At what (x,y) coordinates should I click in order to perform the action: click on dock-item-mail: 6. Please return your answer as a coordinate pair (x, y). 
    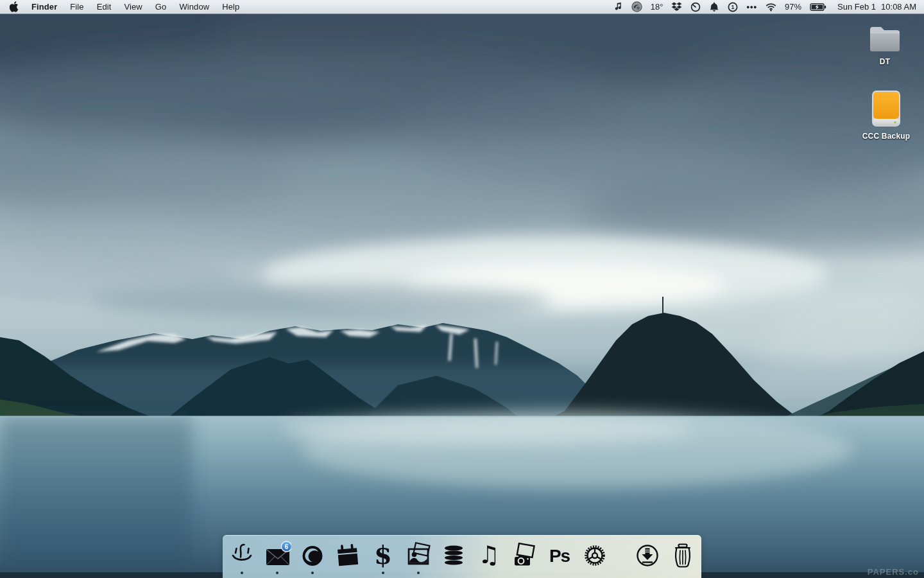
    Looking at the image, I should click on (277, 559).